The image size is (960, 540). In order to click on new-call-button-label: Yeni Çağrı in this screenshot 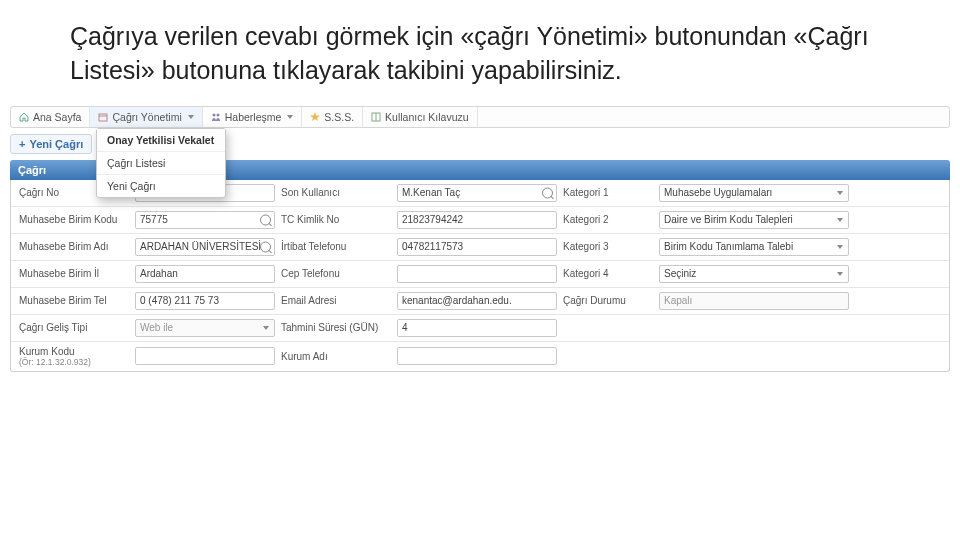, I will do `click(56, 144)`.